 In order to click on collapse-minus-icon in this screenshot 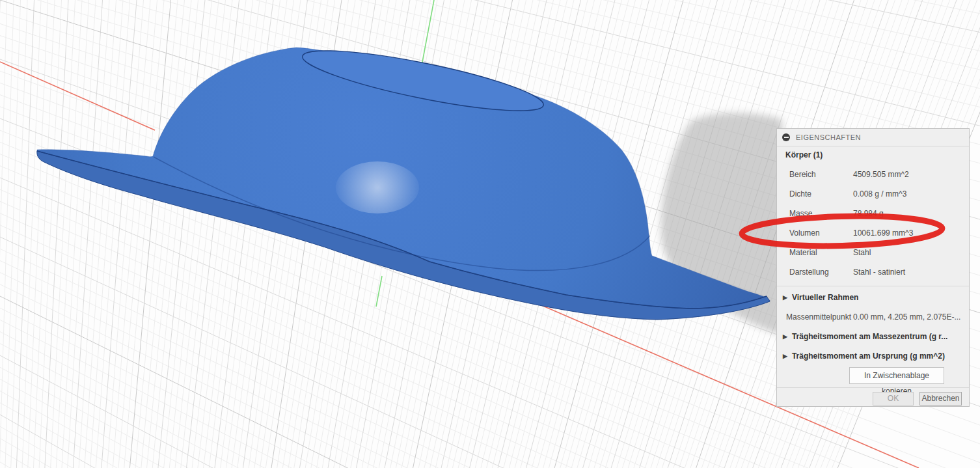, I will do `click(786, 137)`.